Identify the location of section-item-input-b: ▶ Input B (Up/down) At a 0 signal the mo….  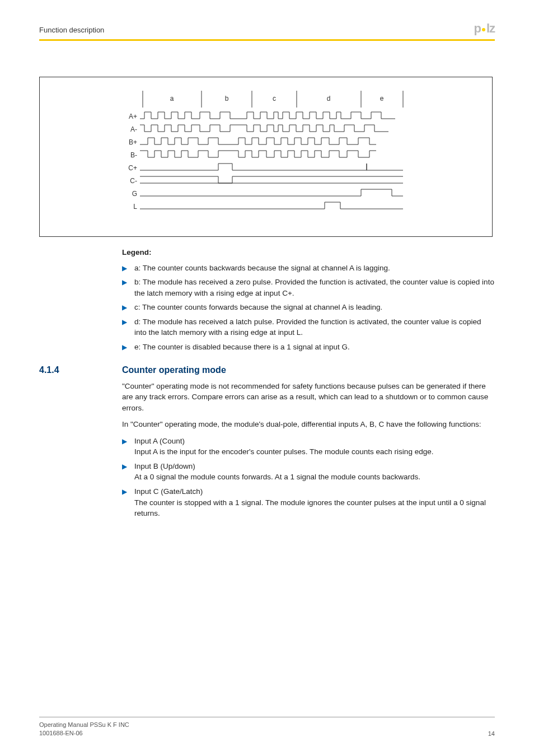
(308, 472).